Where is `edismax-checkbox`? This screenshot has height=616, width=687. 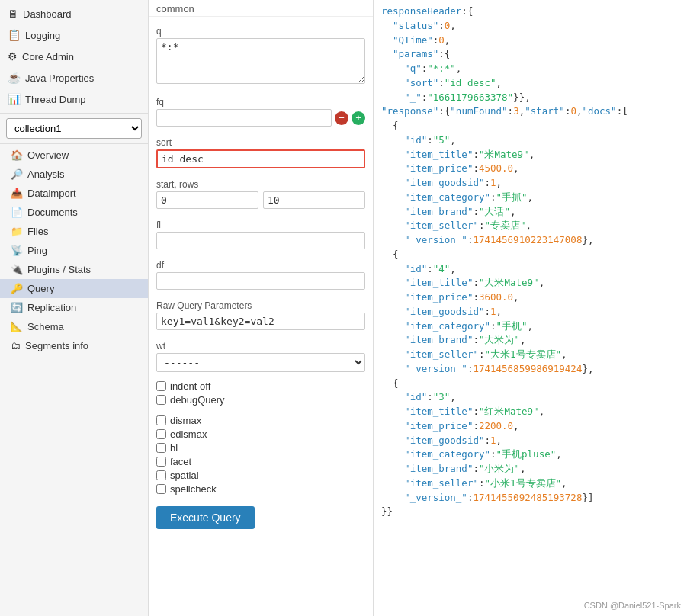
edismax-checkbox is located at coordinates (162, 435).